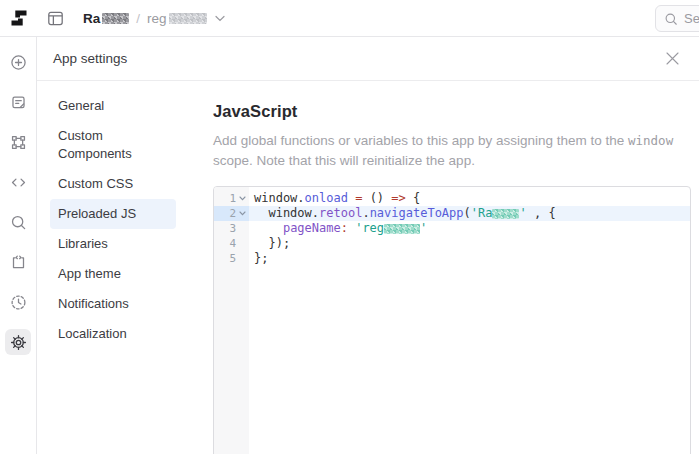 The image size is (699, 454). Describe the element at coordinates (470, 198) in the screenshot. I see `code-text: window.onload = () => {` at that location.